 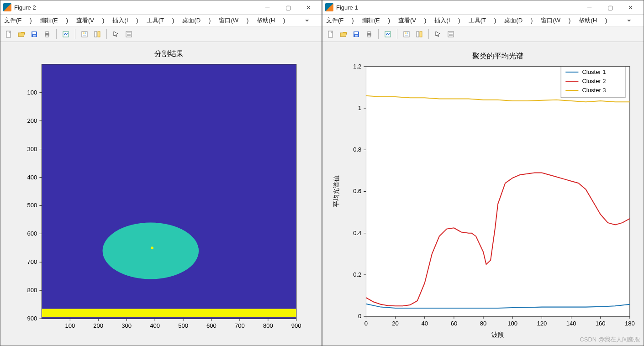 What do you see at coordinates (152, 248) in the screenshot?
I see `region-speck` at bounding box center [152, 248].